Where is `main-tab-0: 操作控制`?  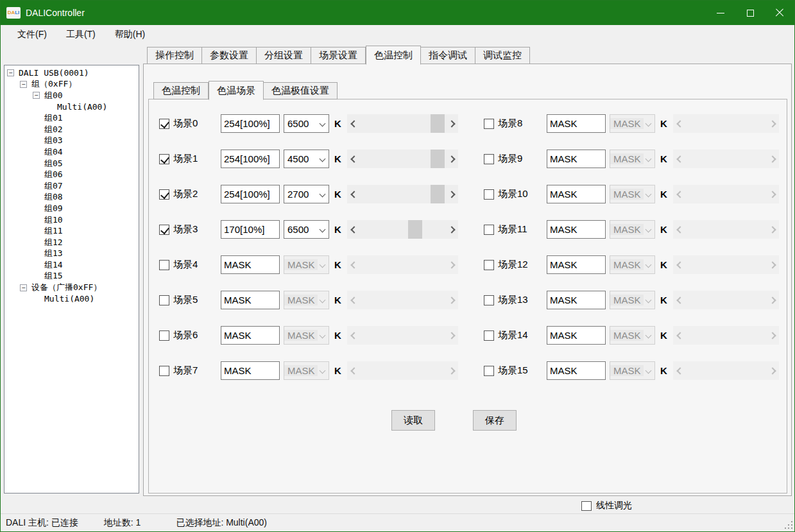
main-tab-0: 操作控制 is located at coordinates (175, 55).